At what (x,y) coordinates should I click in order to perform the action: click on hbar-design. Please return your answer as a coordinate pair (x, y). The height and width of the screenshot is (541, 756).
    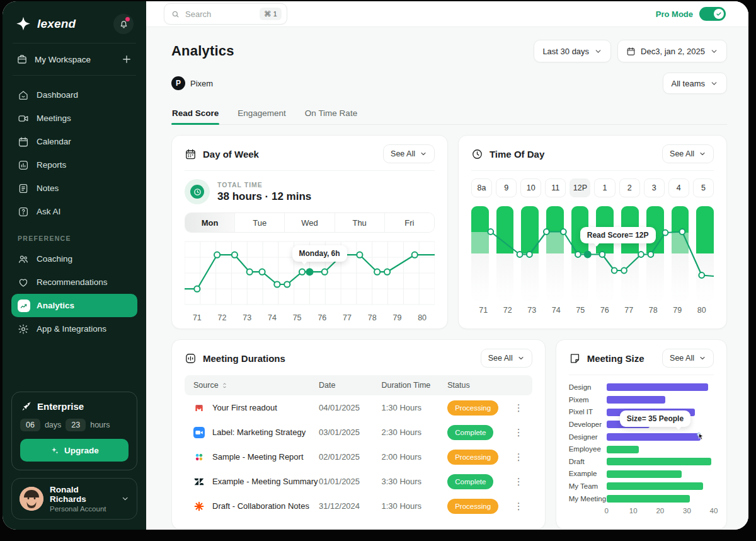
    Looking at the image, I should click on (658, 387).